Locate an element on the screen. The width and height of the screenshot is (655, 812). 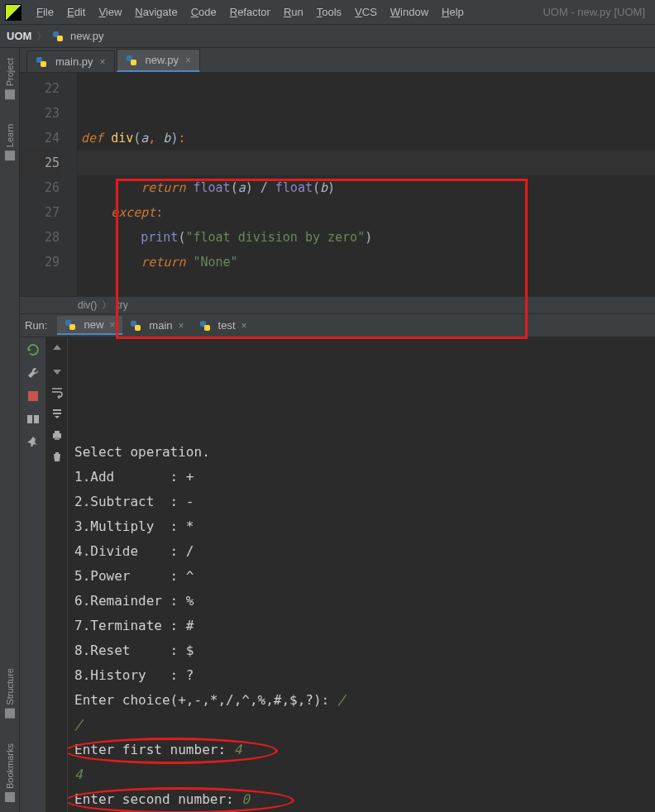
line-number: 23 is located at coordinates (40, 113).